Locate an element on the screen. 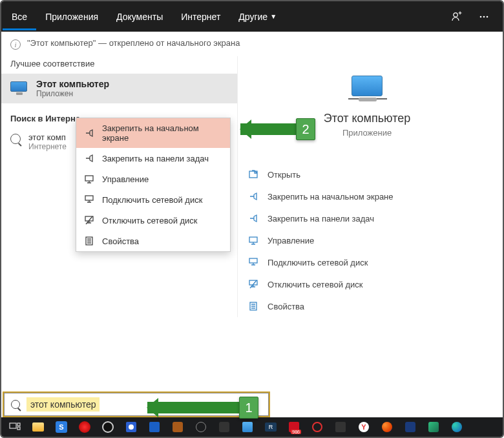 Image resolution: width=504 pixels, height=438 pixels. ctx-label: Подключить сетевой диск is located at coordinates (152, 200).